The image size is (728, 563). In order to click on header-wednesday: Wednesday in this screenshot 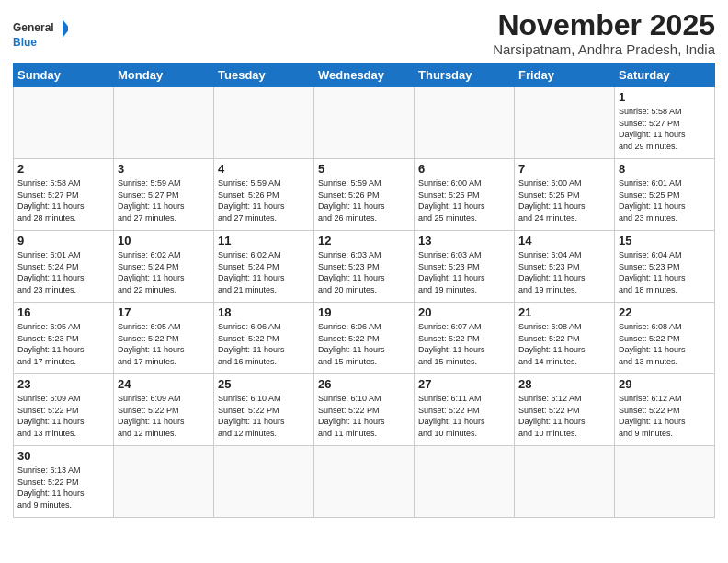, I will do `click(364, 75)`.